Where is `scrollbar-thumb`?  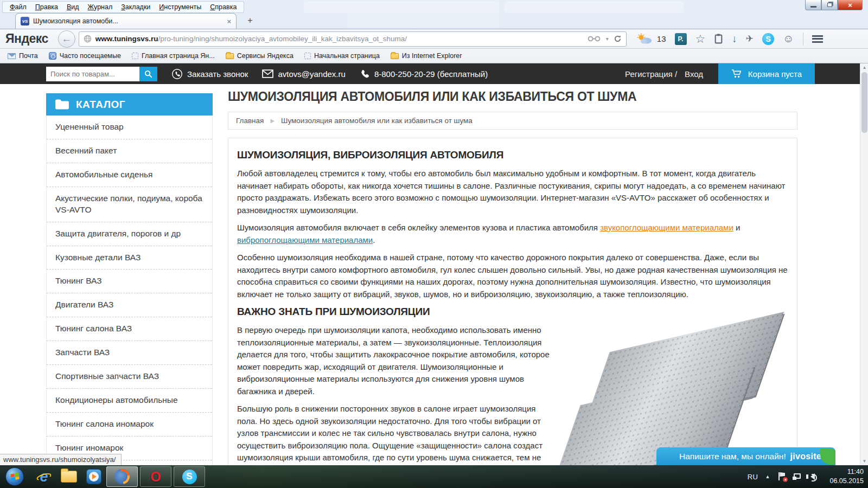
scrollbar-thumb is located at coordinates (865, 102).